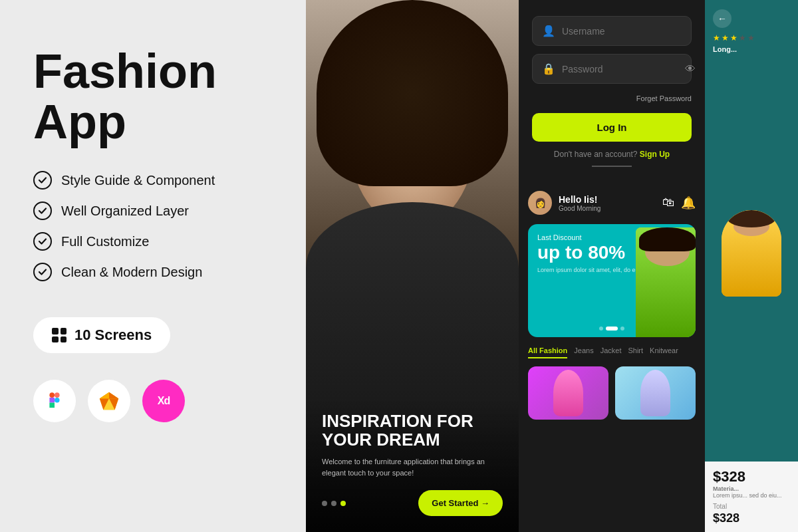 The image size is (798, 532). Describe the element at coordinates (612, 329) in the screenshot. I see `banner-dots` at that location.